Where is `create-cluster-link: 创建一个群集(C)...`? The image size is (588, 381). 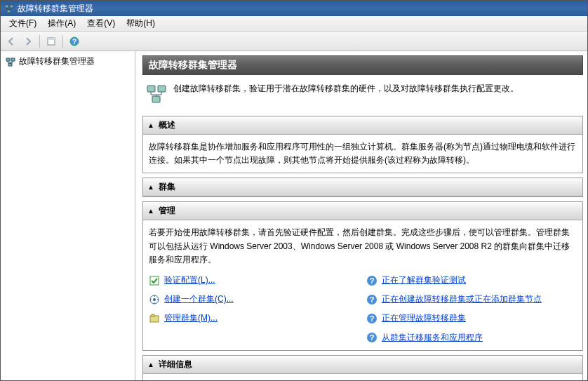
create-cluster-link: 创建一个群集(C)... is located at coordinates (199, 299).